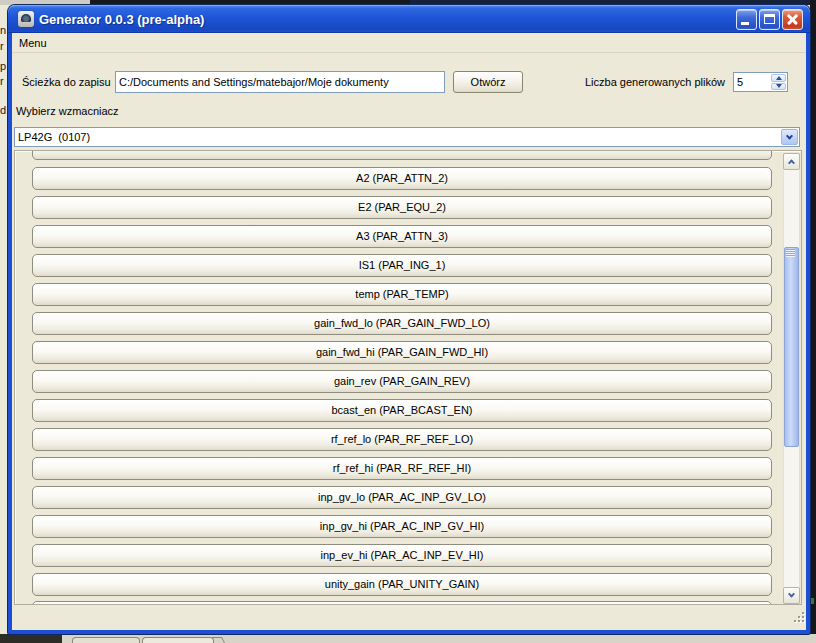 This screenshot has width=816, height=643. What do you see at coordinates (770, 20) in the screenshot?
I see `window-controls` at bounding box center [770, 20].